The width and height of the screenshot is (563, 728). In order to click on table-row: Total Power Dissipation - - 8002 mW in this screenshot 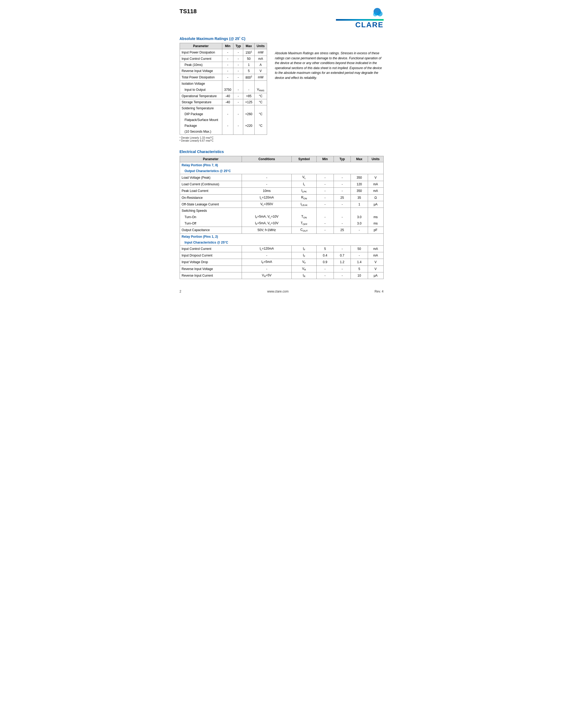, I will do `click(223, 77)`.